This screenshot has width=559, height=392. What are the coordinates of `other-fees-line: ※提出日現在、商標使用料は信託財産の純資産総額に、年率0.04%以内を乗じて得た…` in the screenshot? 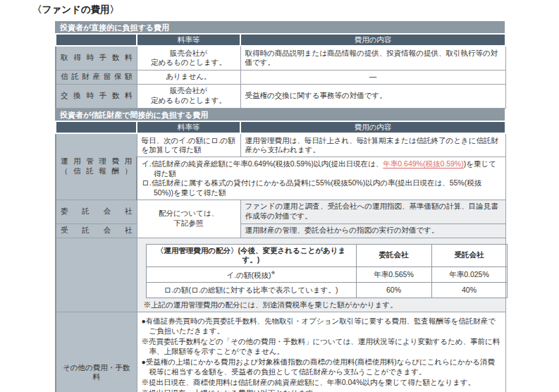 It's located at (321, 383).